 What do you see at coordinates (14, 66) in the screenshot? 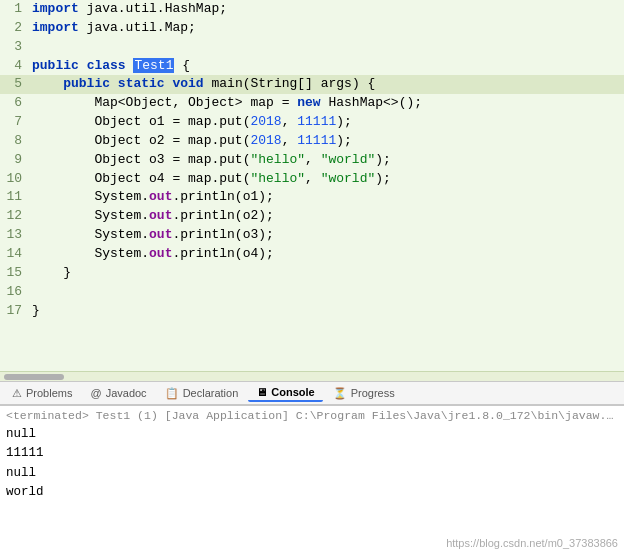
I see `line-number: 4` at bounding box center [14, 66].